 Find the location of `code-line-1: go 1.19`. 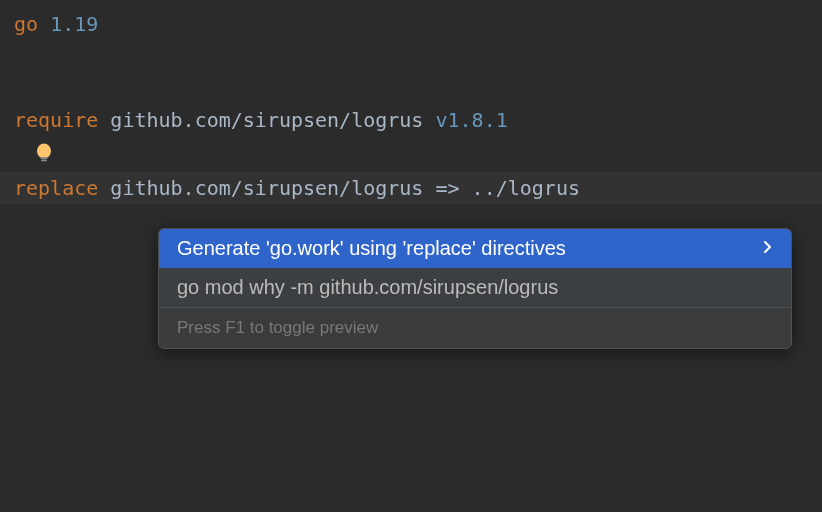

code-line-1: go 1.19 is located at coordinates (411, 24).